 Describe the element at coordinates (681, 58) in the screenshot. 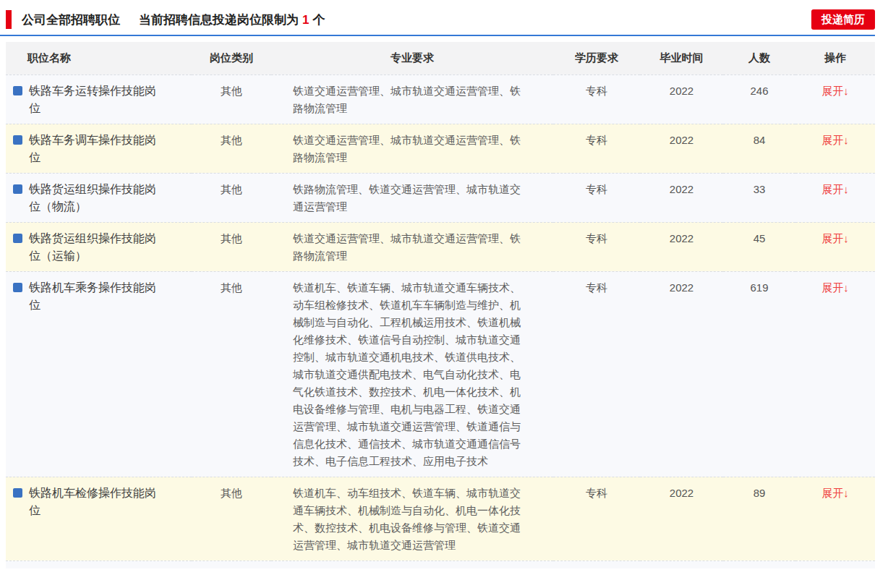

I see `col-header-grad-year: 毕业时间` at that location.